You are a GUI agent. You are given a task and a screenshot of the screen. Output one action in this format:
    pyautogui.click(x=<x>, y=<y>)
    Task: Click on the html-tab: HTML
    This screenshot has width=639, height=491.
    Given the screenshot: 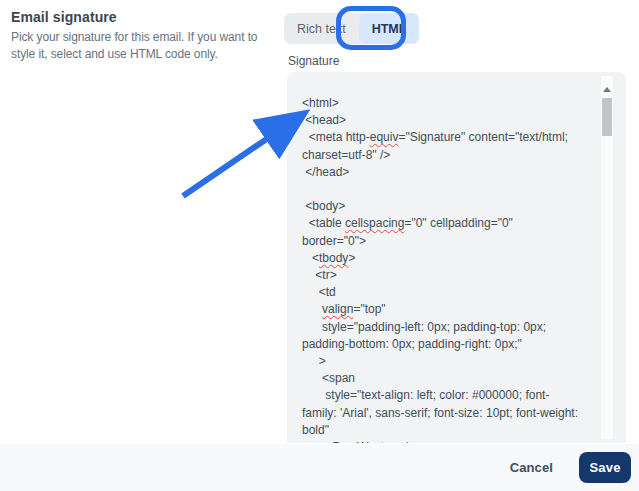 What is the action you would take?
    pyautogui.click(x=390, y=28)
    